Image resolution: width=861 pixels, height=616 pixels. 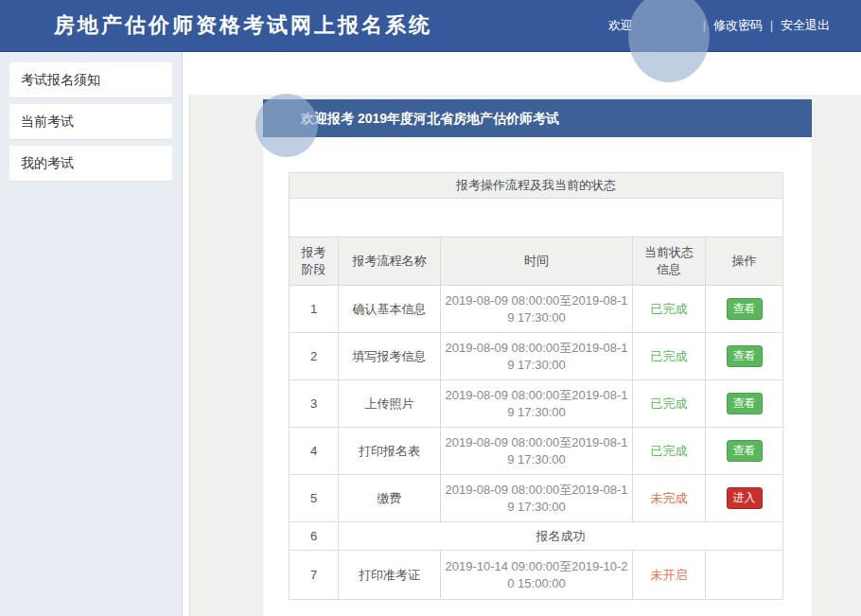 I want to click on column-header-action: 操作, so click(x=745, y=261).